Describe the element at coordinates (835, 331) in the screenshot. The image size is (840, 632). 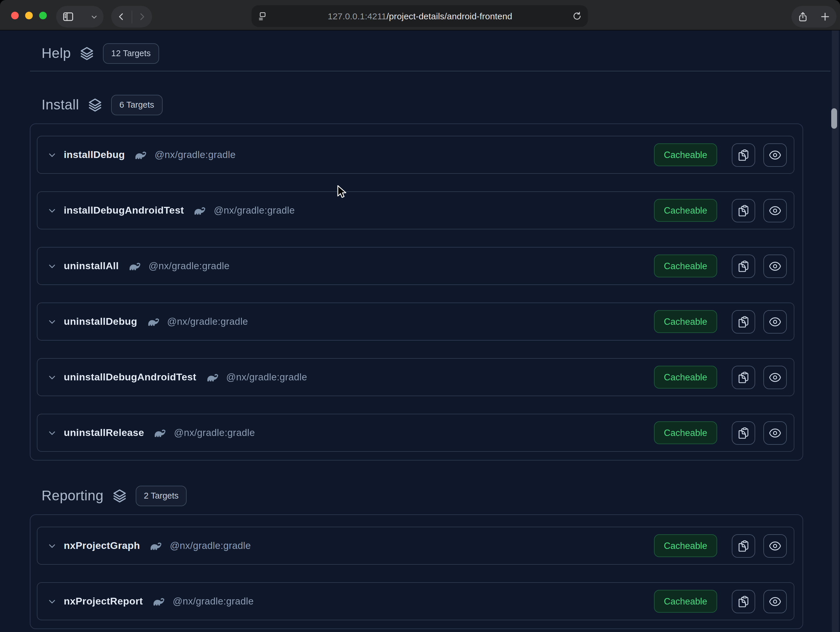
I see `scrollbar-track` at that location.